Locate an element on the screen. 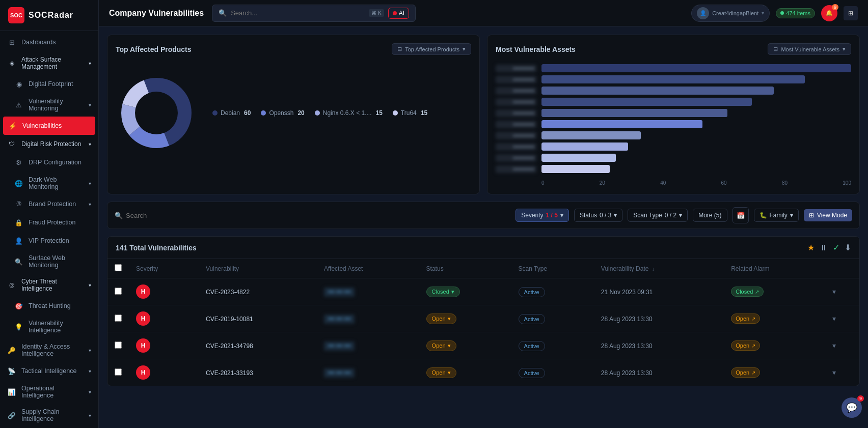  vip-icon: 👤 is located at coordinates (19, 241).